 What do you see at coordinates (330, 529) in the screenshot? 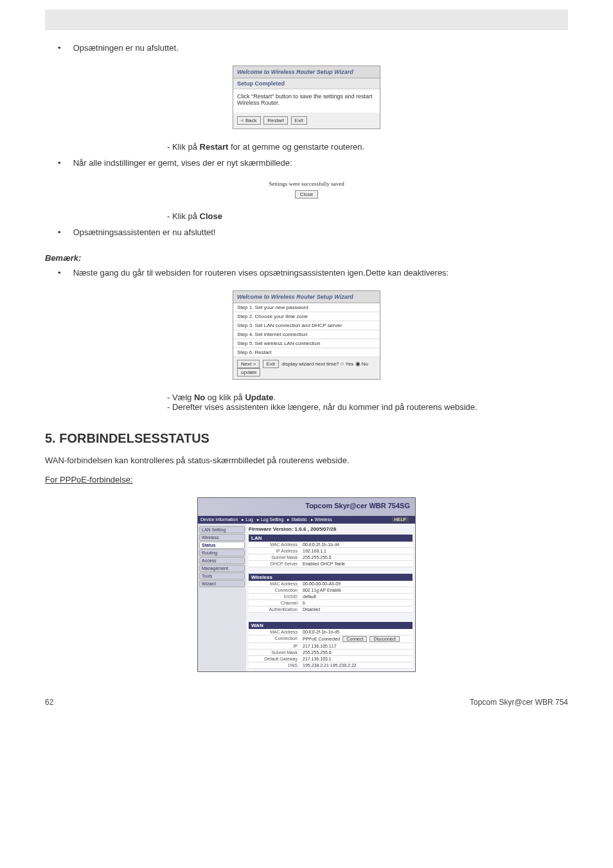
I see `firmware-version: Firmware Version: 1.6.6 , 2005/07/28` at bounding box center [330, 529].